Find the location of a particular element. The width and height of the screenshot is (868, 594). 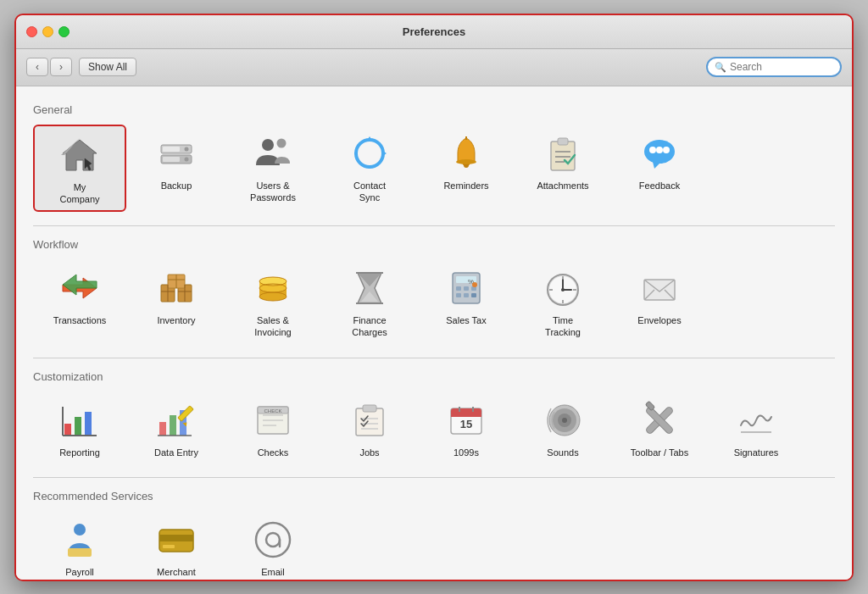

inventory-icon is located at coordinates (176, 288).